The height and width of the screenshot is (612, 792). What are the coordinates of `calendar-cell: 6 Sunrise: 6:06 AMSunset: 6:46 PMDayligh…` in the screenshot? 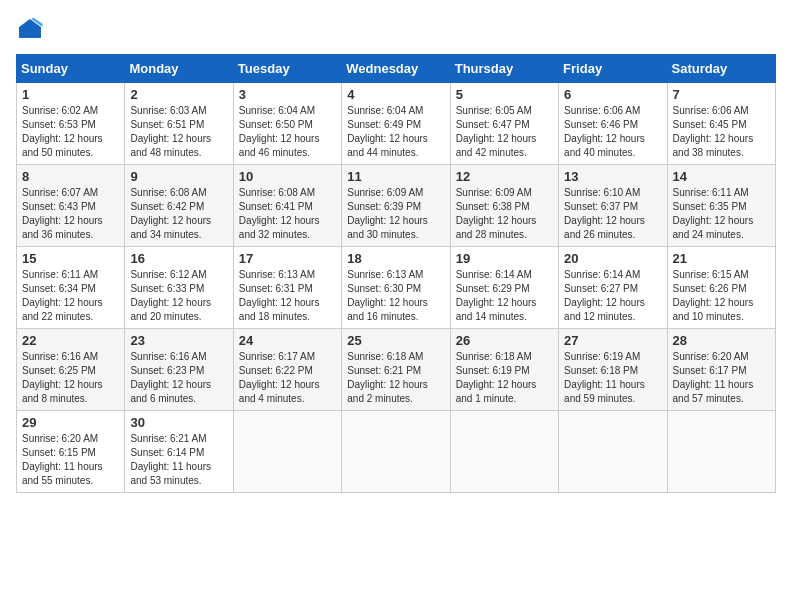 It's located at (613, 124).